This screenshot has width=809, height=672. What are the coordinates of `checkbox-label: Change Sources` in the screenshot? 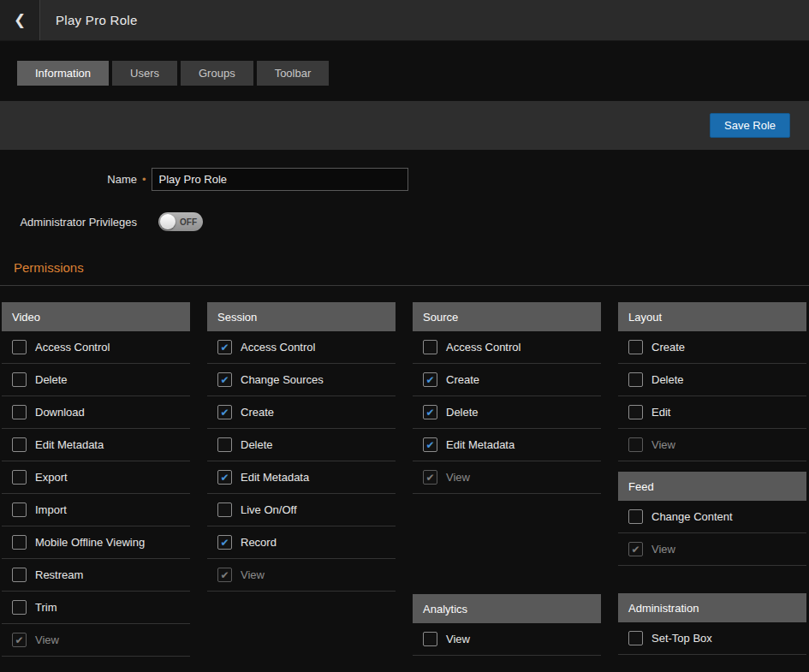 It's located at (283, 380).